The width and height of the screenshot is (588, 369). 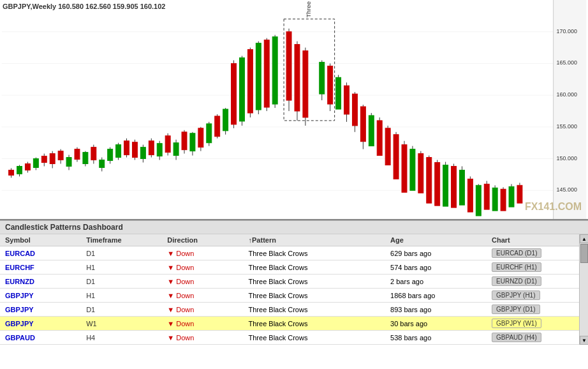 I want to click on chart-button: GBPAUD (H4), so click(x=517, y=337).